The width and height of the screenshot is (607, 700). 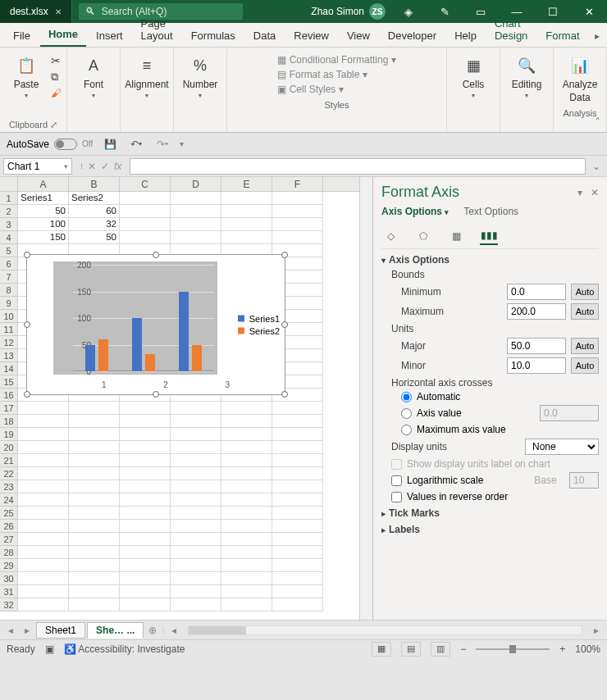 What do you see at coordinates (366, 398) in the screenshot?
I see `vertical-scrollbar` at bounding box center [366, 398].